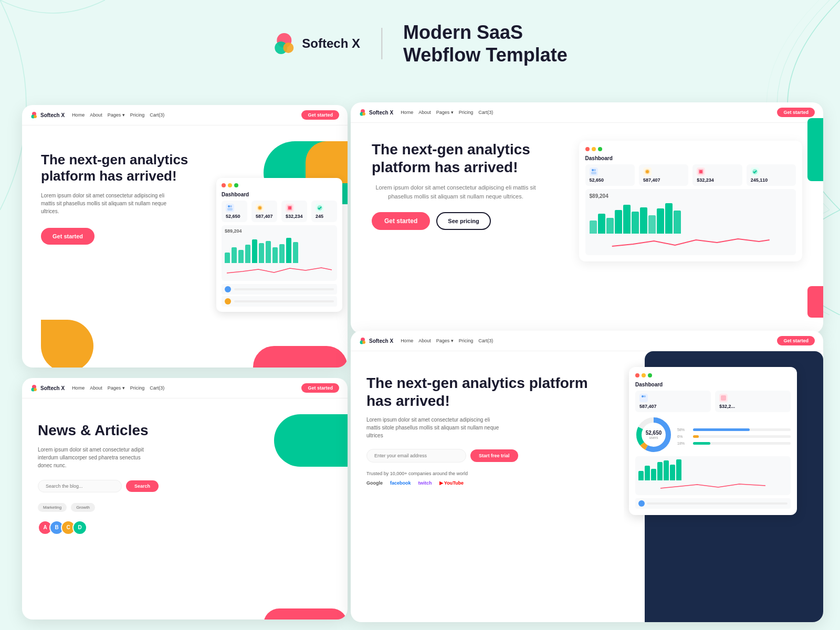  I want to click on bar-chart, so click(279, 250).